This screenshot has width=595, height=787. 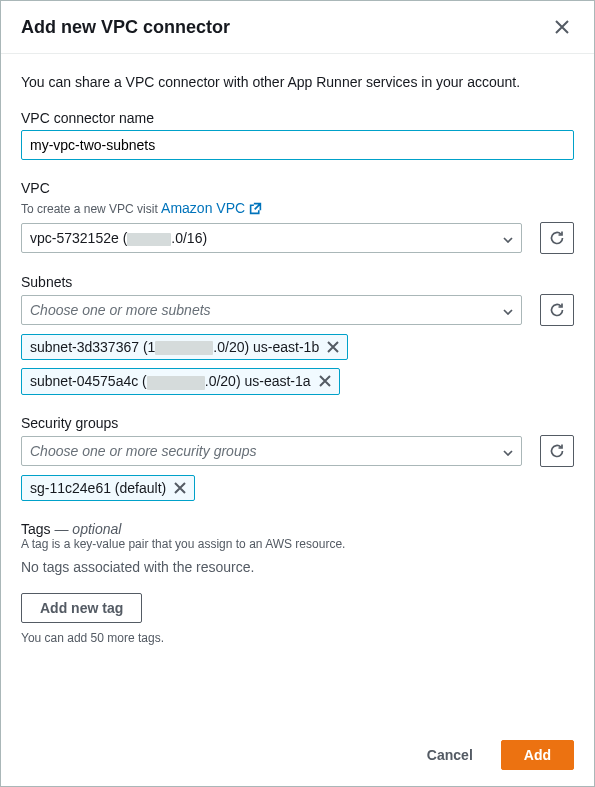 I want to click on vpc-connector-name-field: VPC connector name, so click(x=298, y=135).